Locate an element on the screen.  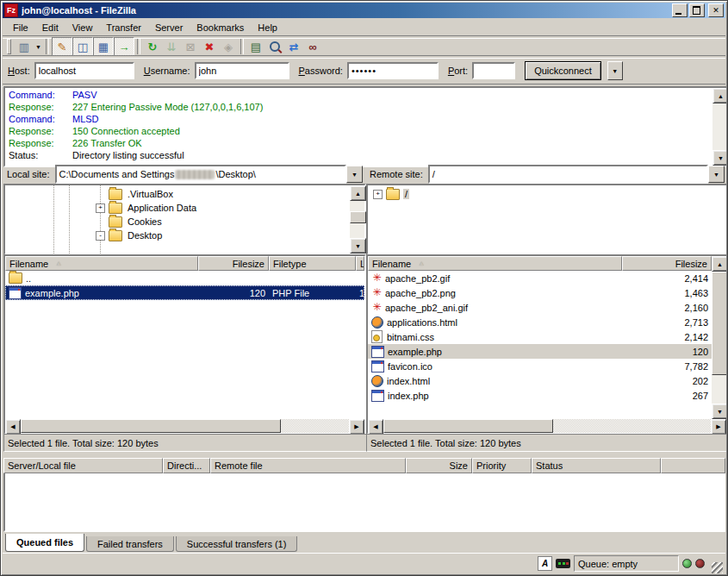
transfer-queue-icon: → is located at coordinates (124, 47).